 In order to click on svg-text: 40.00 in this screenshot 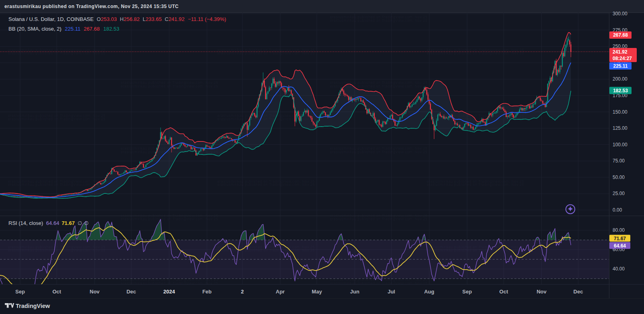, I will do `click(619, 269)`.